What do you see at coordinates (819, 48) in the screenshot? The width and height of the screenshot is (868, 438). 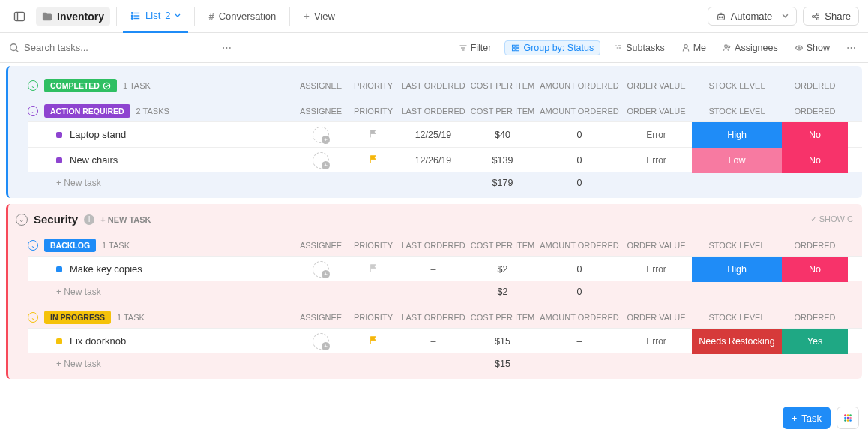 I see `show-label: Show` at bounding box center [819, 48].